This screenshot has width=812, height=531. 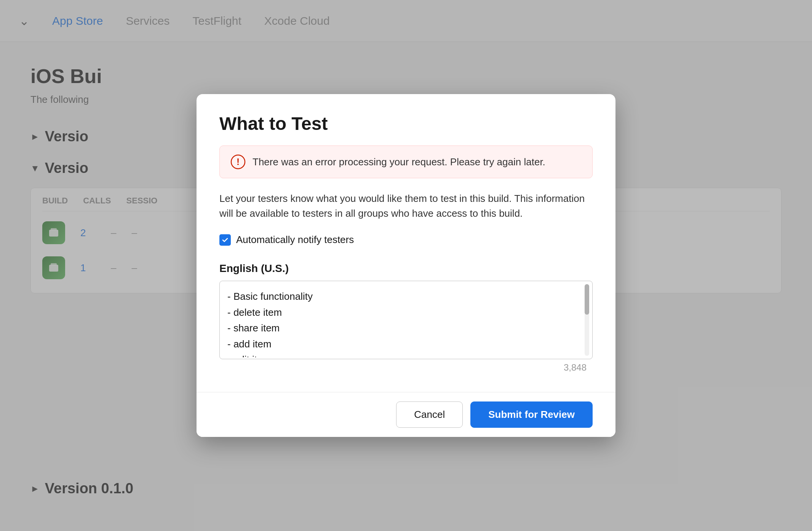 I want to click on cancel-button: Cancel, so click(x=430, y=414).